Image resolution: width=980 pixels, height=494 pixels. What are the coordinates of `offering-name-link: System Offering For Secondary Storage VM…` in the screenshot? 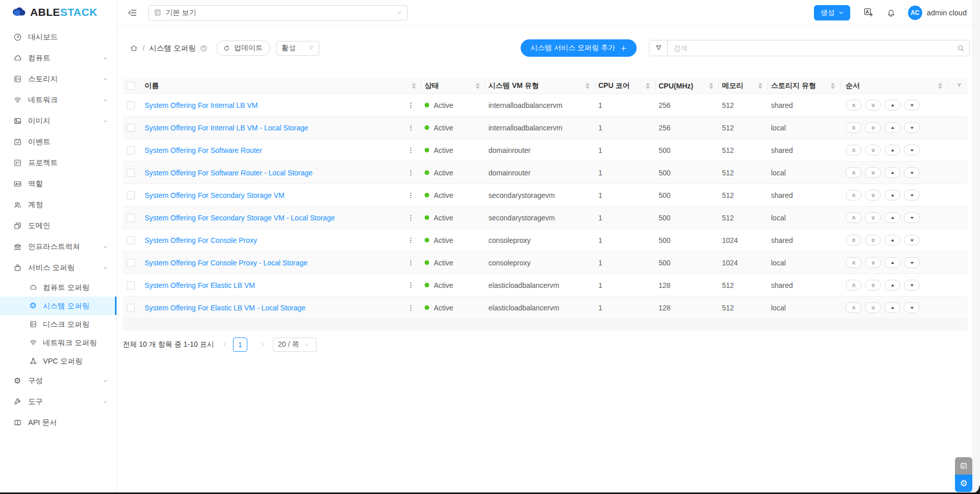 It's located at (240, 218).